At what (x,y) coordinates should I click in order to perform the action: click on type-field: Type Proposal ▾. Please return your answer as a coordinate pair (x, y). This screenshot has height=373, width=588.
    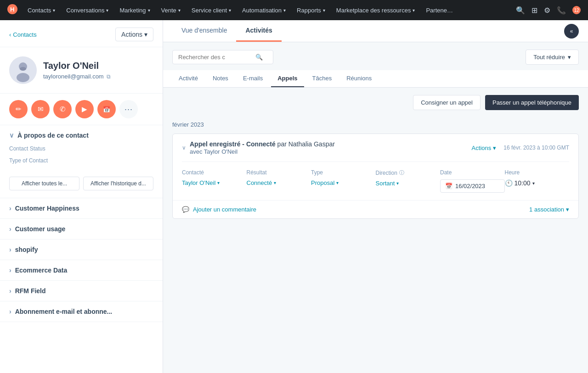
    Looking at the image, I should click on (344, 181).